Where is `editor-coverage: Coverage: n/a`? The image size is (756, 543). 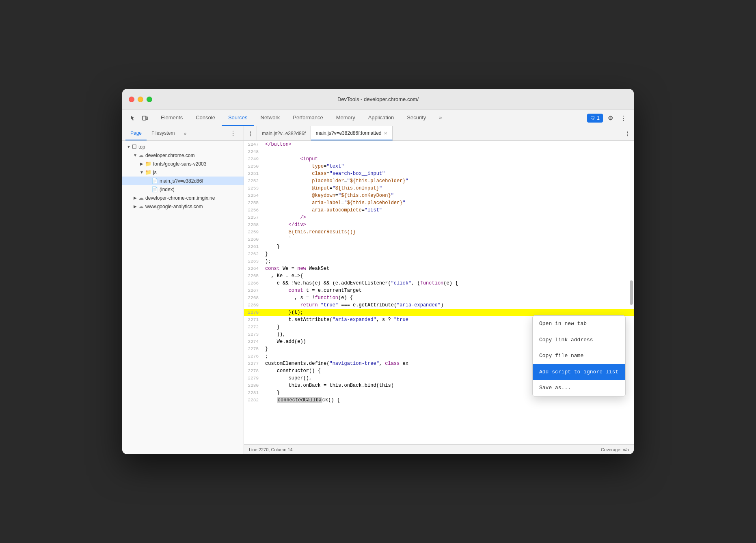 editor-coverage: Coverage: n/a is located at coordinates (615, 450).